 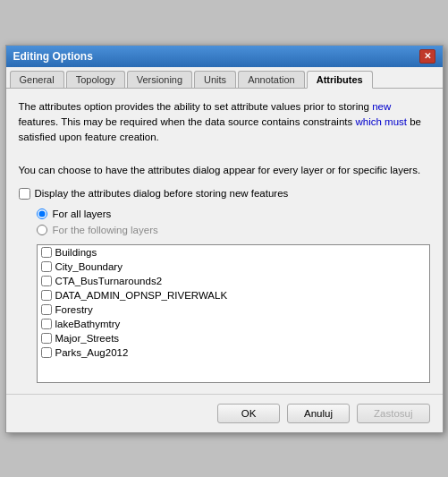 What do you see at coordinates (109, 281) in the screenshot?
I see `layer-name: CTA_BusTurnarounds2` at bounding box center [109, 281].